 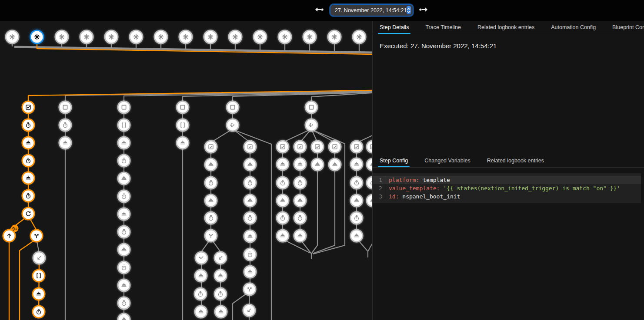 I want to click on tab-step-config: Step Config, so click(x=394, y=161).